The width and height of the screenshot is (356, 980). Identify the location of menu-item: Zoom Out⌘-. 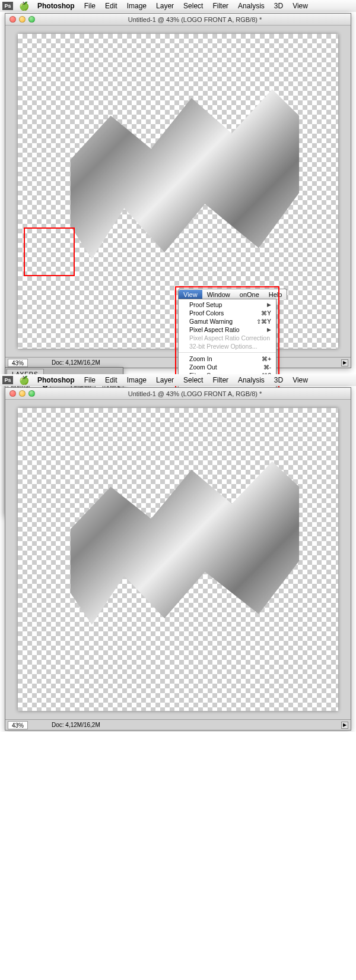
(227, 367).